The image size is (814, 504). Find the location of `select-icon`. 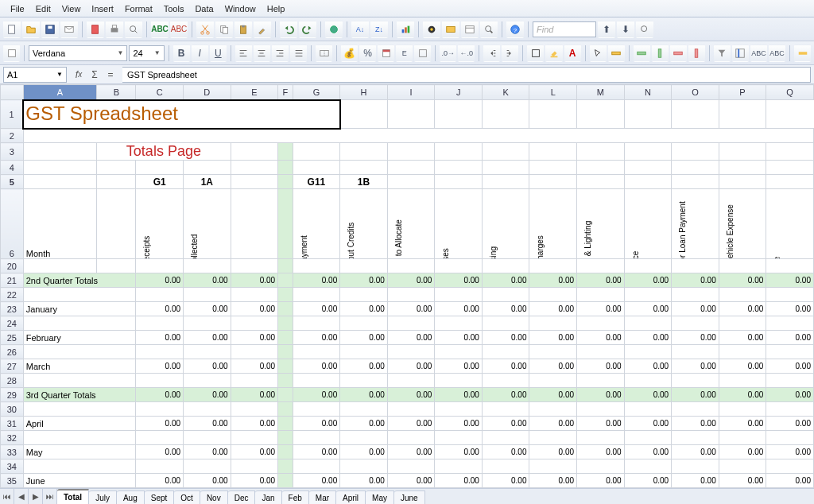

select-icon is located at coordinates (598, 53).